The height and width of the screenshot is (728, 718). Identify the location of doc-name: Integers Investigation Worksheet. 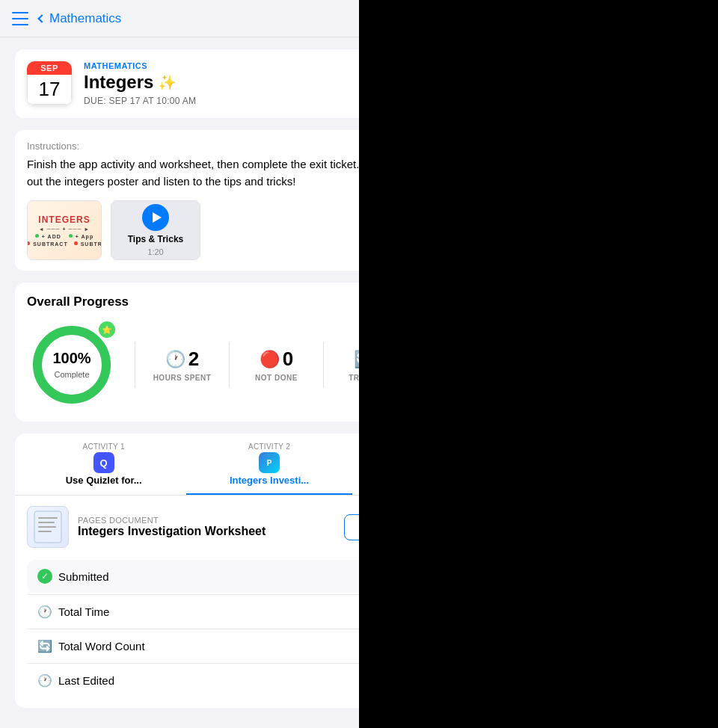
(206, 531).